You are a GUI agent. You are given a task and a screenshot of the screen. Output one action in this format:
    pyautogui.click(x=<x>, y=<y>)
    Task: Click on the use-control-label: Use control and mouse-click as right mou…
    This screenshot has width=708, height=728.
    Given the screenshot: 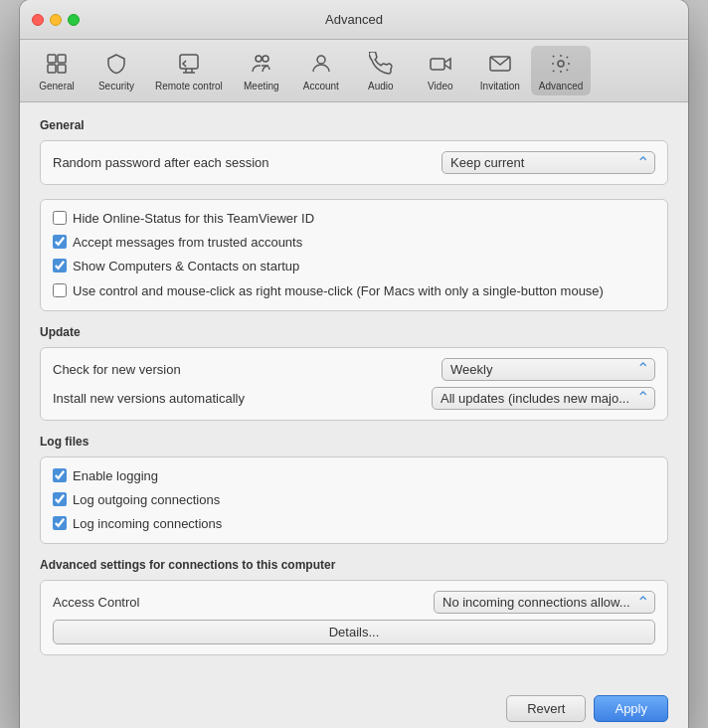 What is the action you would take?
    pyautogui.click(x=338, y=291)
    